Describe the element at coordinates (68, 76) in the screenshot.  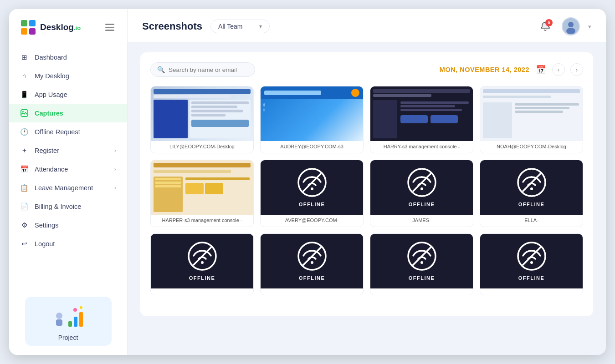
I see `sidebar-item-my-desklog: ⌂ My Desklog` at that location.